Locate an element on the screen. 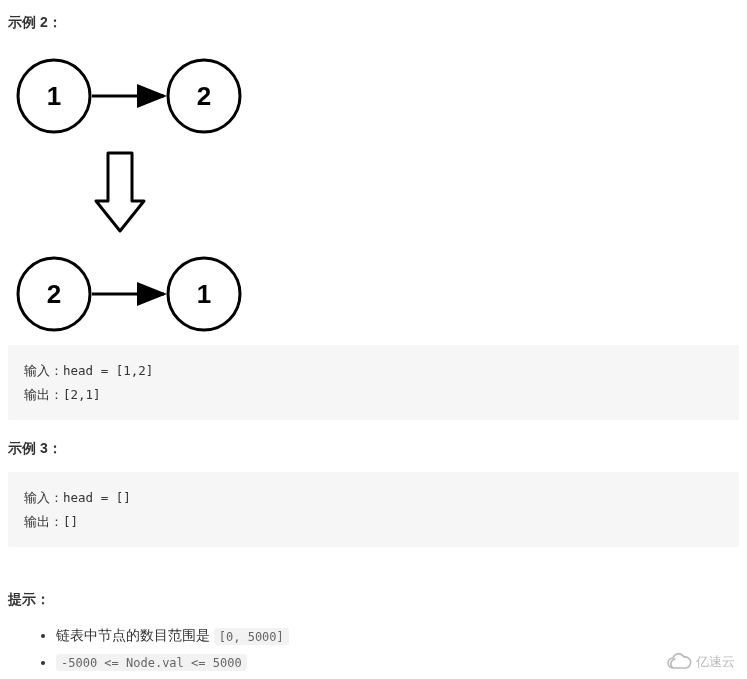 The image size is (747, 679). input-code: head = [] is located at coordinates (97, 498).